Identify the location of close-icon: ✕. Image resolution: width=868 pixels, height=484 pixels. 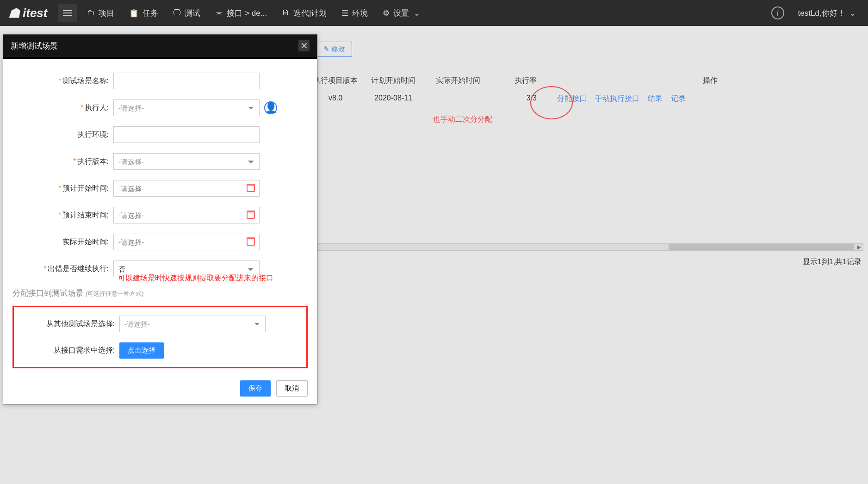
(304, 46).